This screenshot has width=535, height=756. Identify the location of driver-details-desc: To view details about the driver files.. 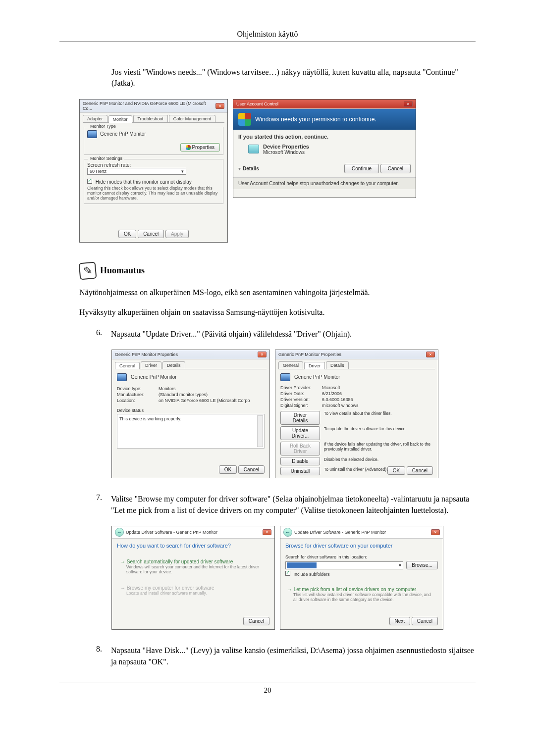
(378, 418).